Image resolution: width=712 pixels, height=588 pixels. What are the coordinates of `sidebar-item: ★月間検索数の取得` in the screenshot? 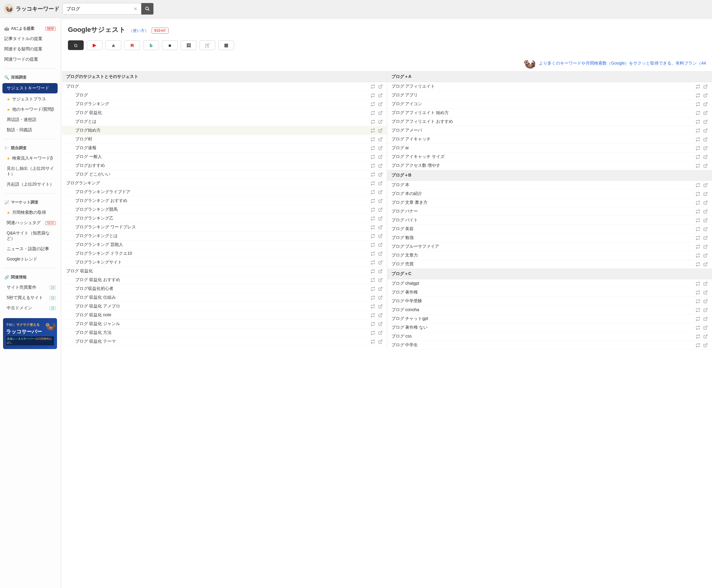 It's located at (30, 213).